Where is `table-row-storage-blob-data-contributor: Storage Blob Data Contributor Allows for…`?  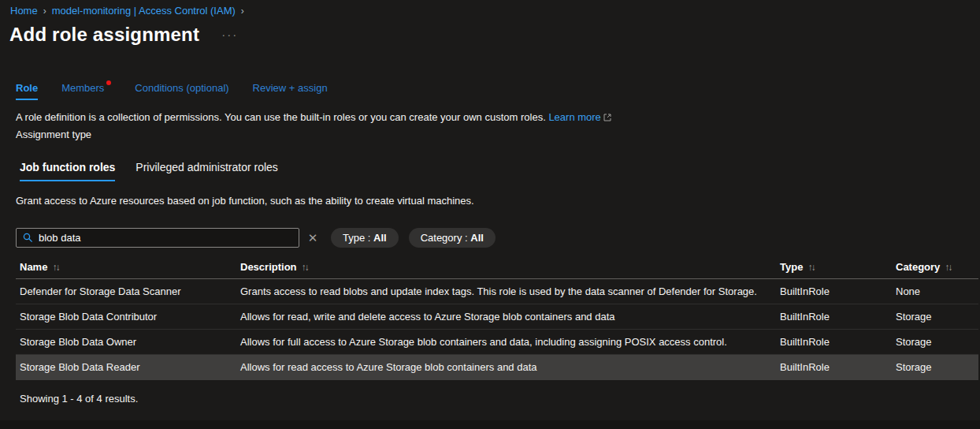
table-row-storage-blob-data-contributor: Storage Blob Data Contributor Allows for… is located at coordinates (497, 317).